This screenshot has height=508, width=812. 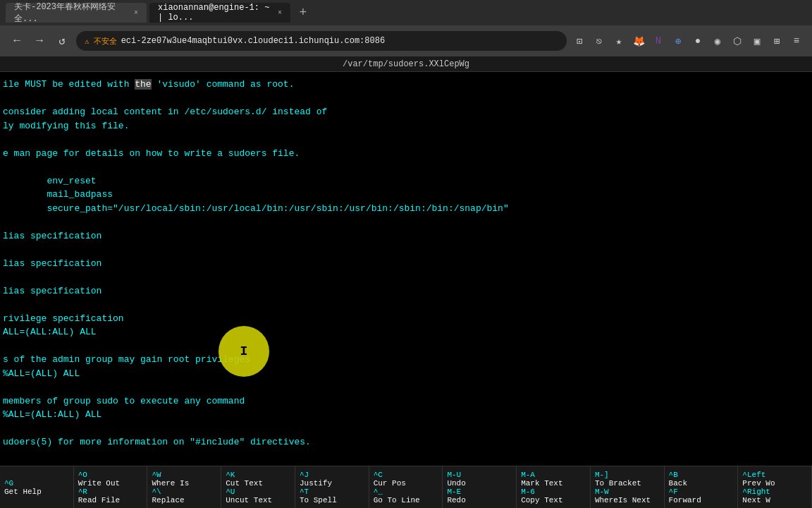 I want to click on replace-shortcut: ^\, so click(x=156, y=492).